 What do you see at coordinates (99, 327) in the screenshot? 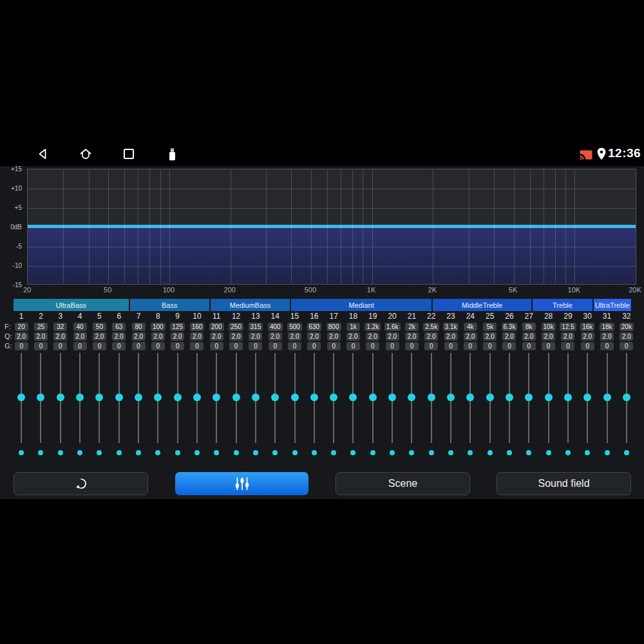
I see `f-value: 50` at bounding box center [99, 327].